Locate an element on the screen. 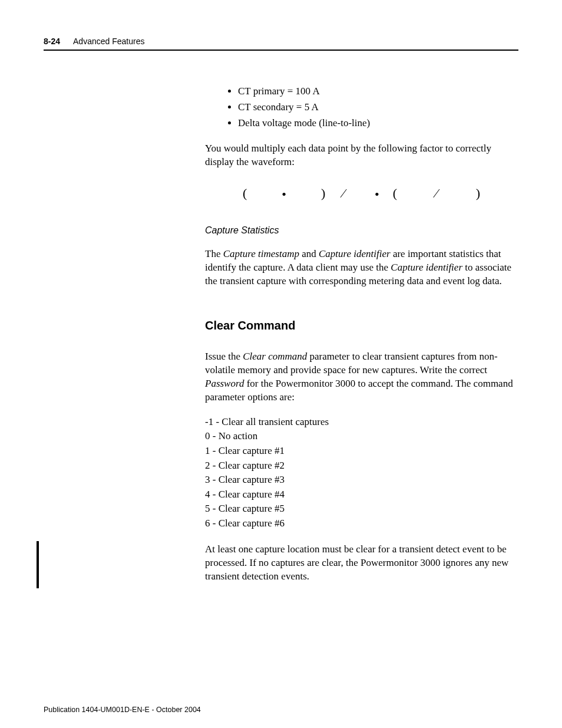 This screenshot has width=562, height=728. subheading-capture-statistics: Capture Statistics is located at coordinates (362, 230).